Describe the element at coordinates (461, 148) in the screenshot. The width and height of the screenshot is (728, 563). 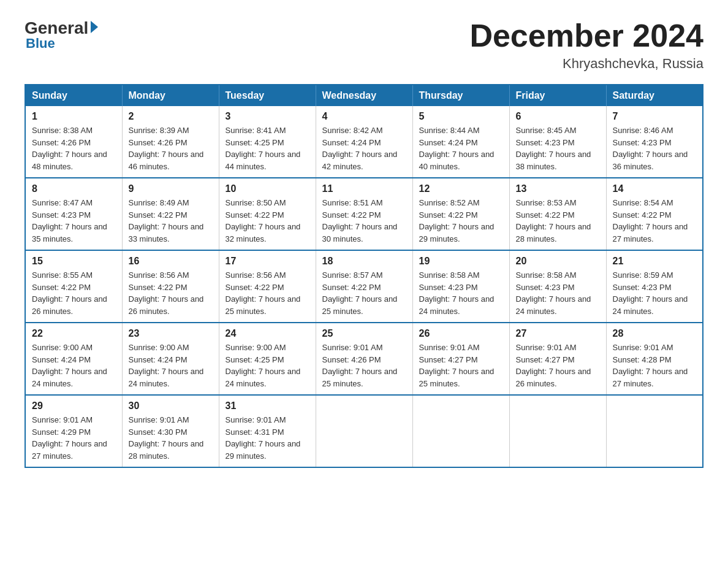
I see `day-info: Sunrise: 8:44 AM Sunset: 4:24 PM Dayligh…` at that location.